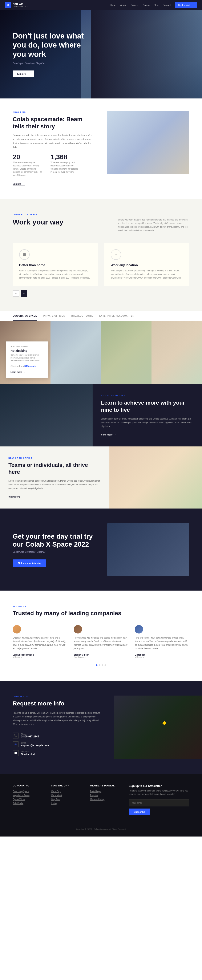 The image size is (202, 980). I want to click on footer-link-living: Living, so click(67, 803).